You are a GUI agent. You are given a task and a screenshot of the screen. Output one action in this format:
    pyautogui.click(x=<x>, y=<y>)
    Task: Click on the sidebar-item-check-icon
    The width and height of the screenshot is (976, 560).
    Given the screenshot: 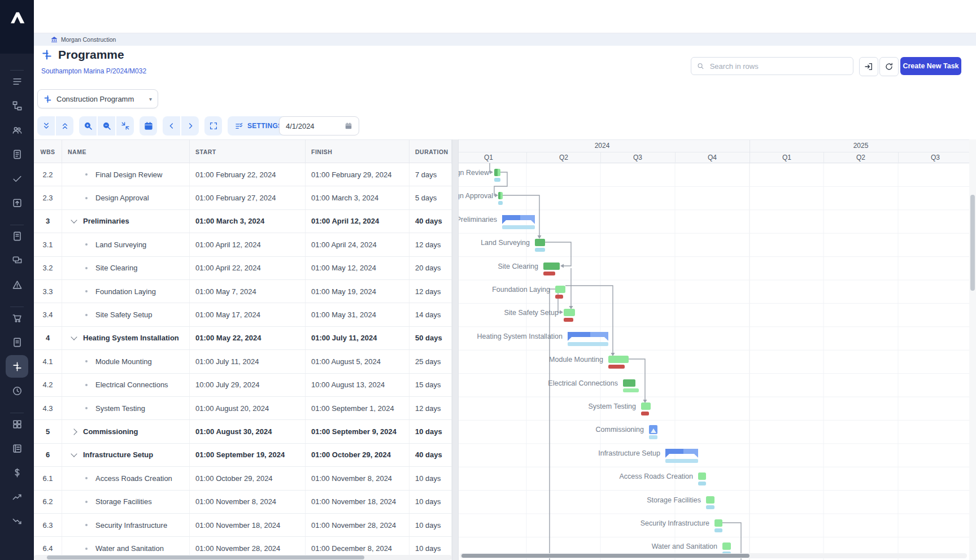 What is the action you would take?
    pyautogui.click(x=17, y=178)
    